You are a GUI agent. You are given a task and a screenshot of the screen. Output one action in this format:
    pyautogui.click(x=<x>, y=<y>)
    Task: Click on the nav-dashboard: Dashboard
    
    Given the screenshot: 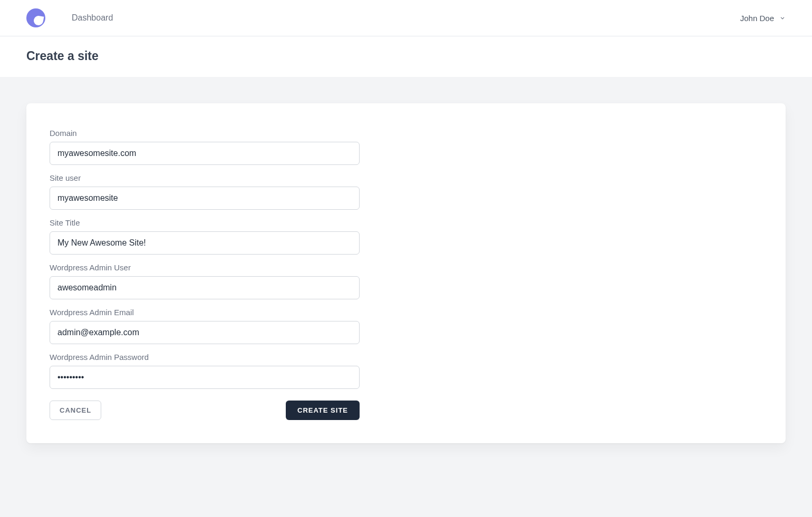 What is the action you would take?
    pyautogui.click(x=92, y=18)
    